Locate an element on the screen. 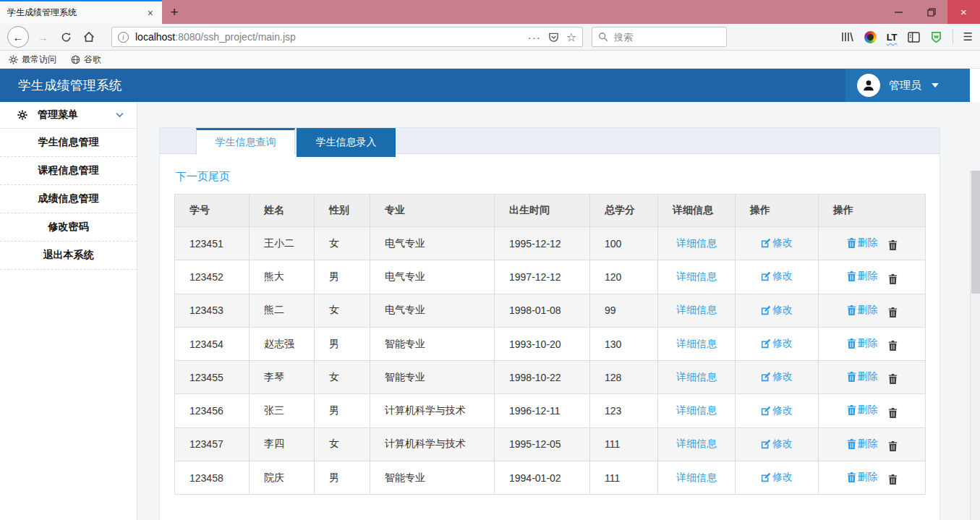 This screenshot has height=520, width=980. url-bar: i localhost:8080/ssh_project/main.jsp ··… is located at coordinates (347, 37).